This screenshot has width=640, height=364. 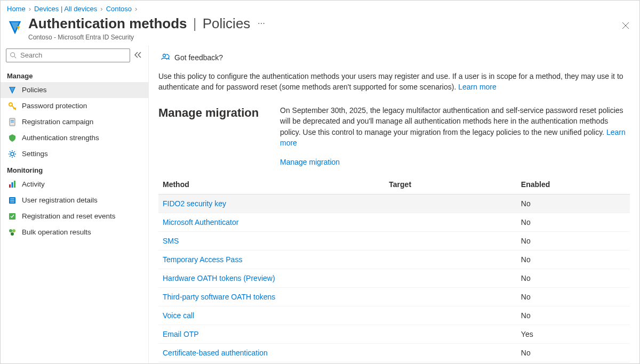 What do you see at coordinates (13, 55) in the screenshot?
I see `search-icon` at bounding box center [13, 55].